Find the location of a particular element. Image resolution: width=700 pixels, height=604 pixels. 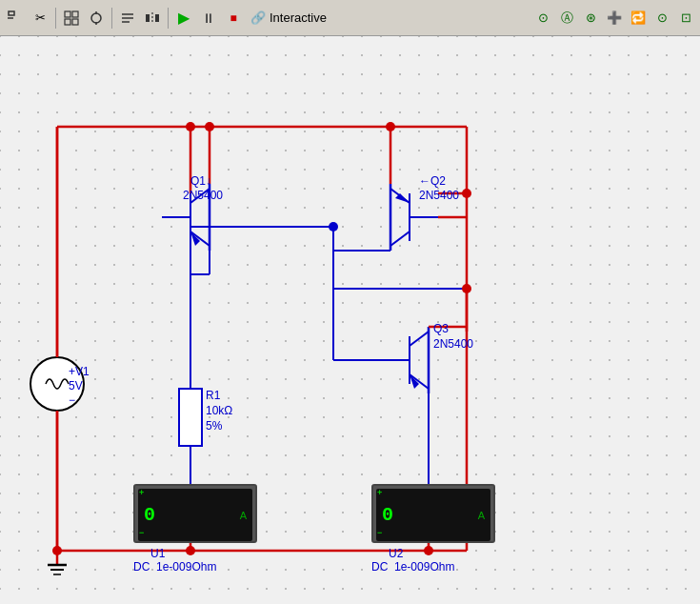

meter-u1-minus: − is located at coordinates (141, 533).